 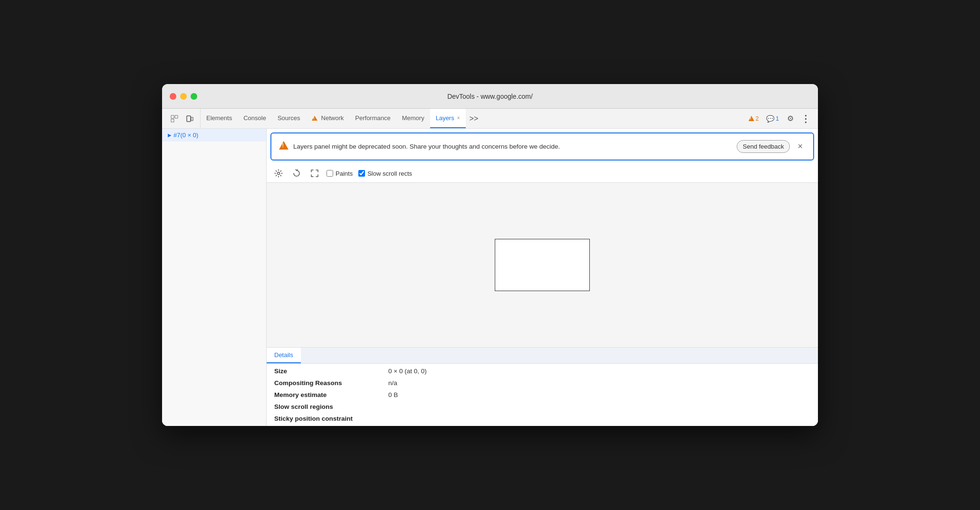 What do you see at coordinates (754, 119) in the screenshot?
I see `warnings-badge: ! 2` at bounding box center [754, 119].